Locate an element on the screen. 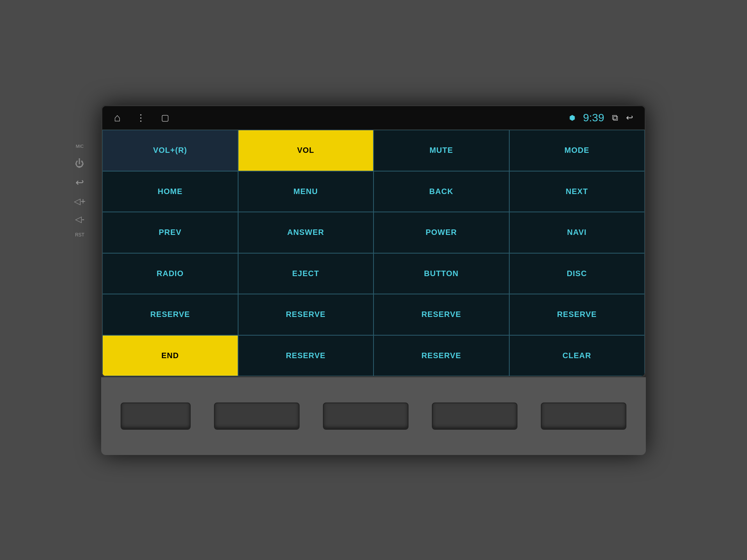  grid-cell-home-r2c1: HOME is located at coordinates (170, 192).